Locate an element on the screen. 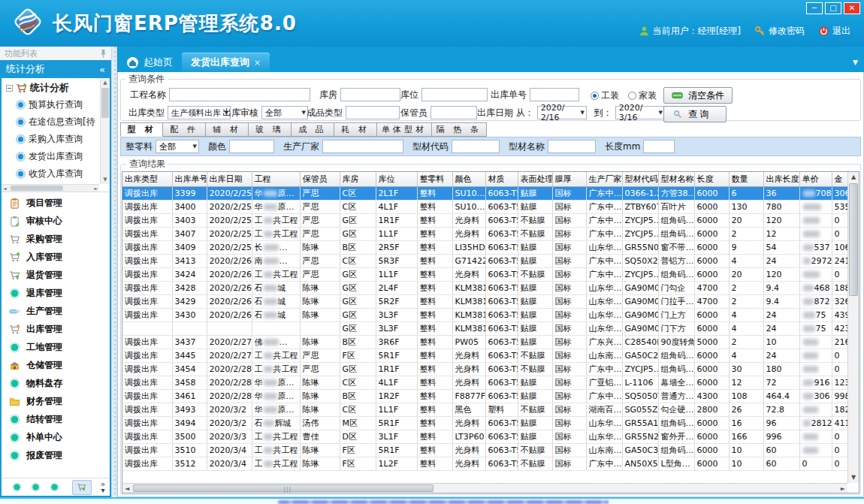 The height and width of the screenshot is (504, 864). table-row: 调拨出库33992020/2/25华原…严思C区2L1F整料SU10…6063-… is located at coordinates (485, 193).